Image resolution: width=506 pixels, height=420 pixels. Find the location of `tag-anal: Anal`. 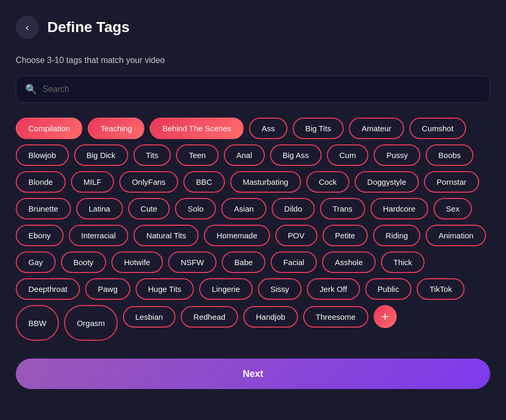

tag-anal: Anal is located at coordinates (244, 155).